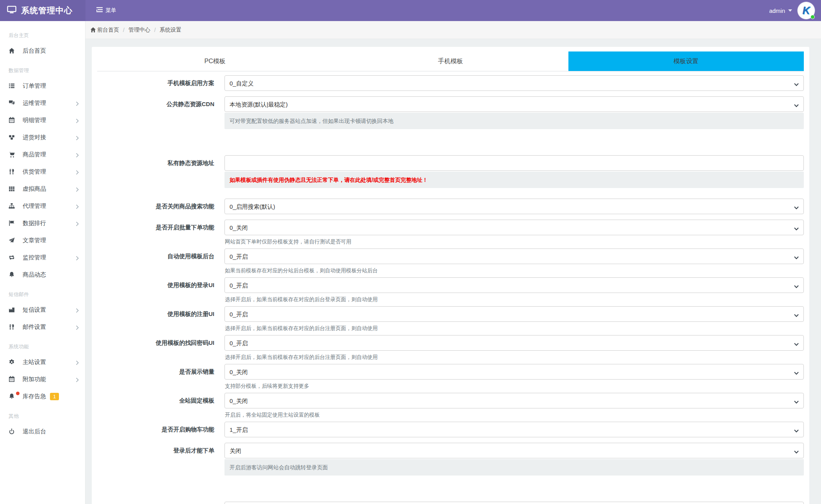 This screenshot has height=504, width=821. What do you see at coordinates (514, 372) in the screenshot?
I see `show-sales-select: 0_关闭` at bounding box center [514, 372].